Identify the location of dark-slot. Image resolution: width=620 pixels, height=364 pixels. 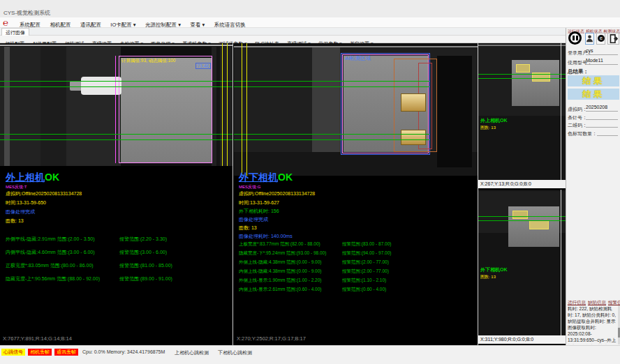
(455, 112).